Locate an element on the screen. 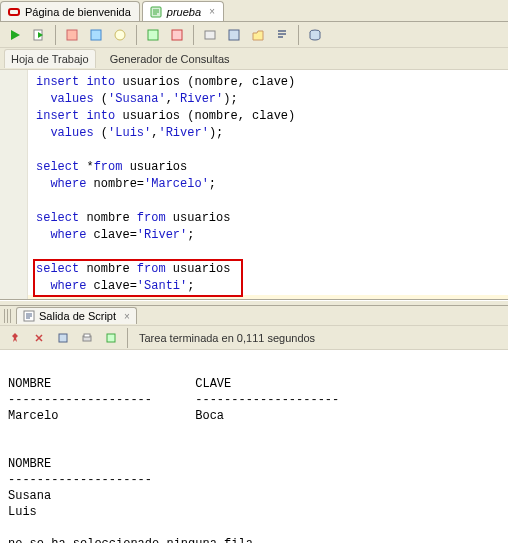 The image size is (508, 543). clear-button is located at coordinates (210, 35).